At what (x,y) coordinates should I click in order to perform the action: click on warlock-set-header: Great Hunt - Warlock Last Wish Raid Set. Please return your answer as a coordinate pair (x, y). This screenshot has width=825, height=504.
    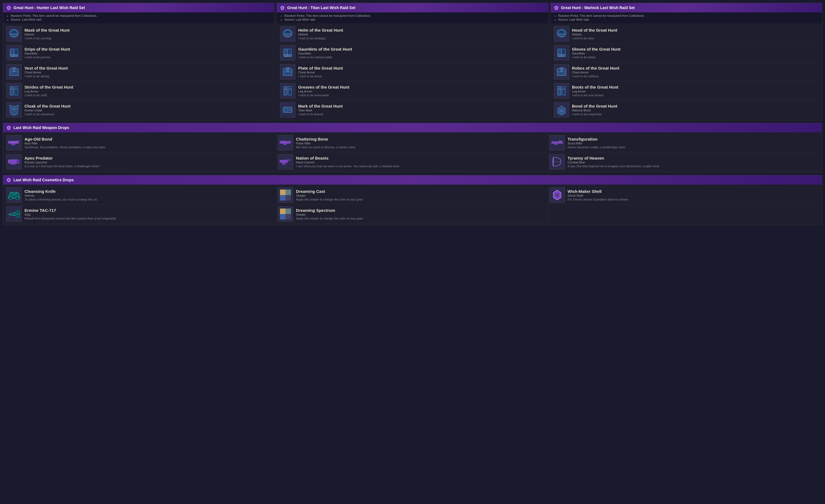
    Looking at the image, I should click on (686, 8).